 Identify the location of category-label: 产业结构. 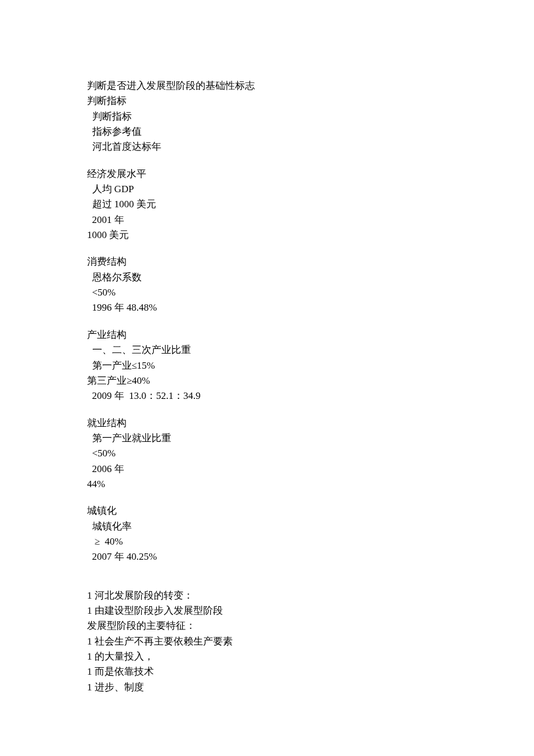
(267, 335).